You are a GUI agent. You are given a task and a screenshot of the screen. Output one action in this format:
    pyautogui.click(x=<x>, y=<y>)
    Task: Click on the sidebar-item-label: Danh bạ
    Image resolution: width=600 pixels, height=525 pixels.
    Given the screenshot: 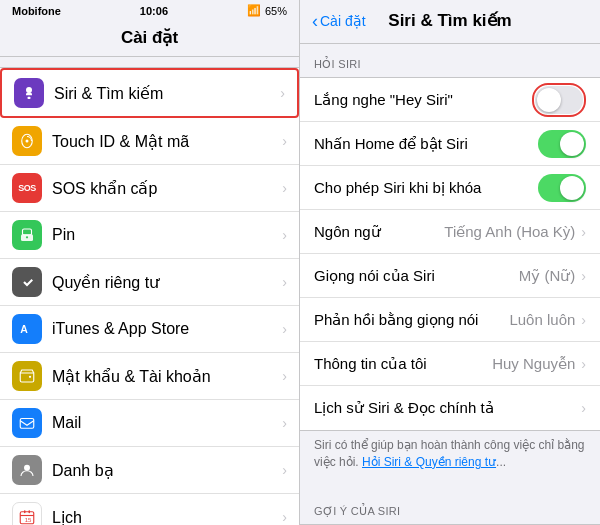 What is the action you would take?
    pyautogui.click(x=167, y=470)
    